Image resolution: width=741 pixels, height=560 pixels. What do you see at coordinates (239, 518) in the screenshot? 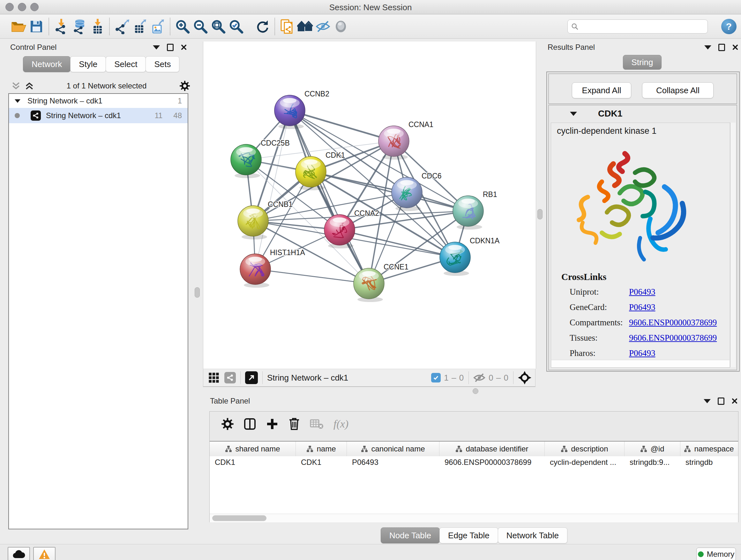
I see `table-hscrollbar-thumb` at bounding box center [239, 518].